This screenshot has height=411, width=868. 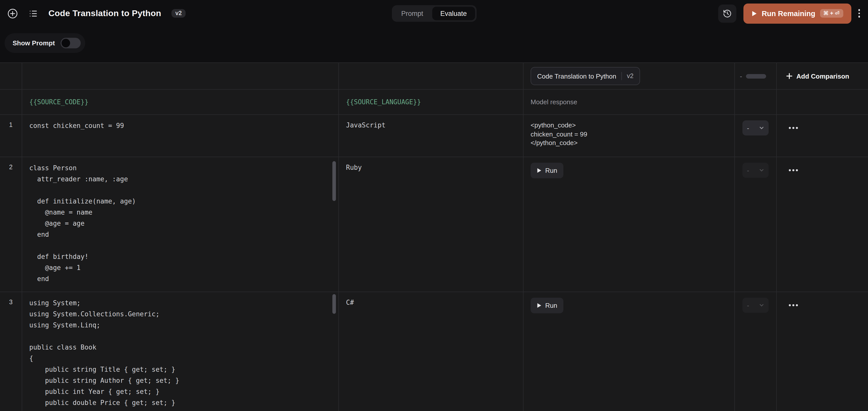 I want to click on column-header-model-response: Model response, so click(x=629, y=102).